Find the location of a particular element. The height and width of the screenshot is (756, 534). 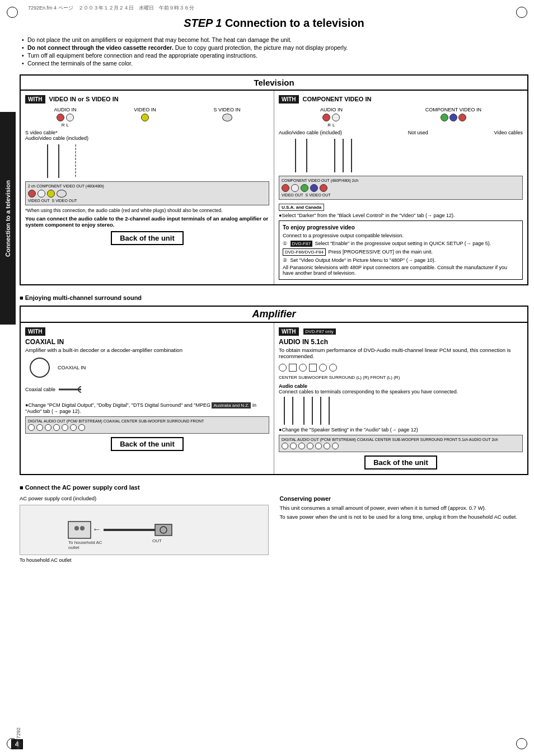

r-sub-port is located at coordinates (302, 446).